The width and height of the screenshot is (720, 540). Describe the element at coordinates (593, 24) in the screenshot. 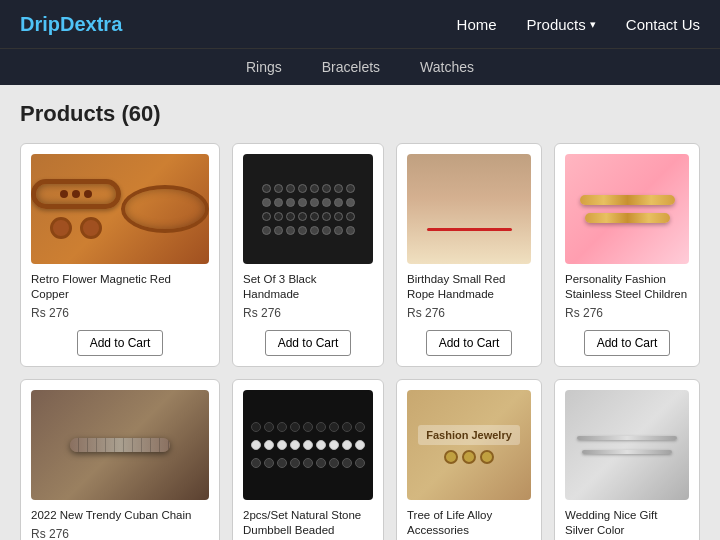

I see `chevron-down-icon: ▾` at that location.